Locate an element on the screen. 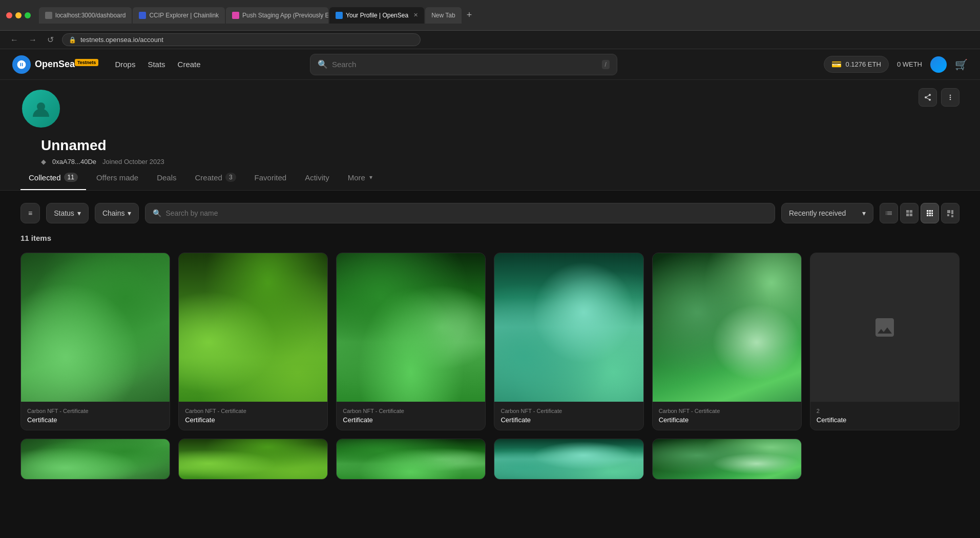 The height and width of the screenshot is (538, 980). tab-offers-made: Offers made is located at coordinates (117, 178).